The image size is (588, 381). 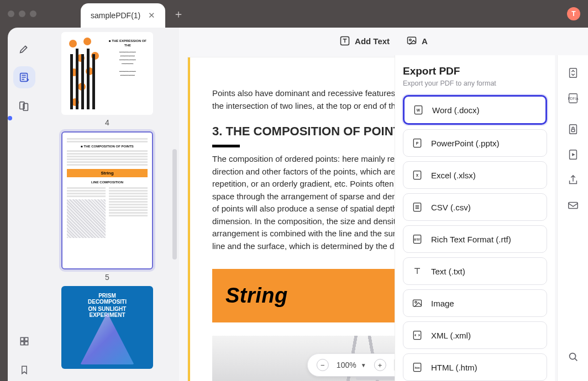 I want to click on heading-rule, so click(x=226, y=146).